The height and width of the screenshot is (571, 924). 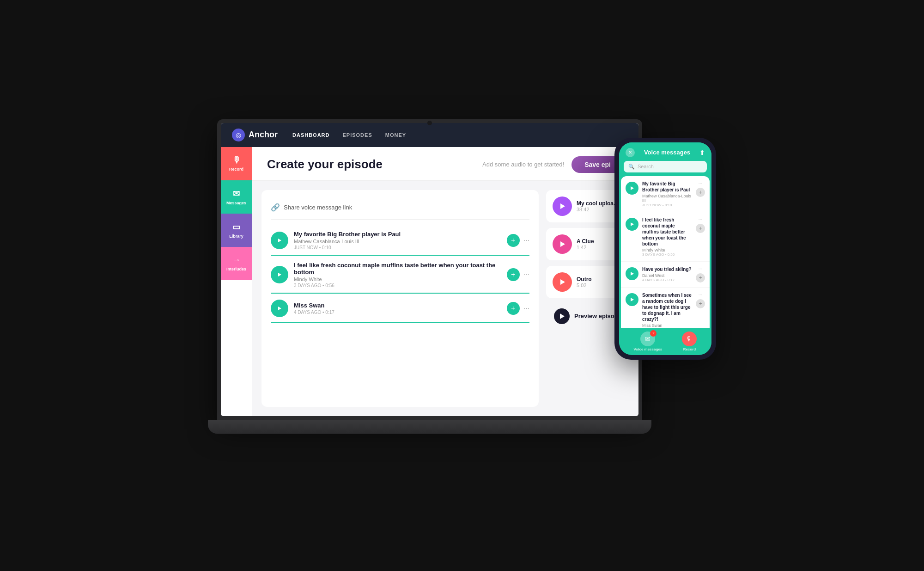 What do you see at coordinates (667, 280) in the screenshot?
I see `phone-msg-meta-3: 4 DAYS AGO • 0:17` at bounding box center [667, 280].